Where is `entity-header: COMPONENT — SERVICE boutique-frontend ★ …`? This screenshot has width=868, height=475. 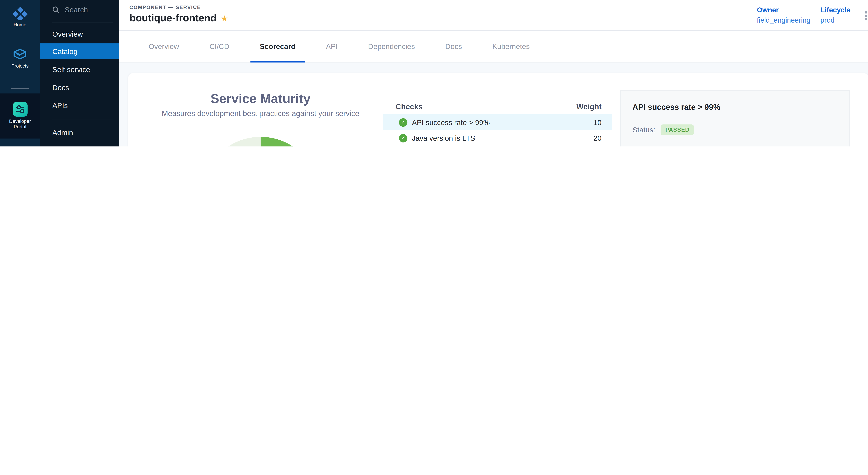
entity-header: COMPONENT — SERVICE boutique-frontend ★ … is located at coordinates (493, 16).